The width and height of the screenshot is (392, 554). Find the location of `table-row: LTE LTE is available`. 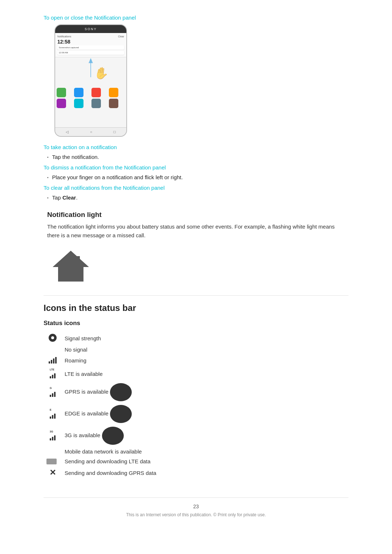

table-row: LTE LTE is available is located at coordinates (196, 374).